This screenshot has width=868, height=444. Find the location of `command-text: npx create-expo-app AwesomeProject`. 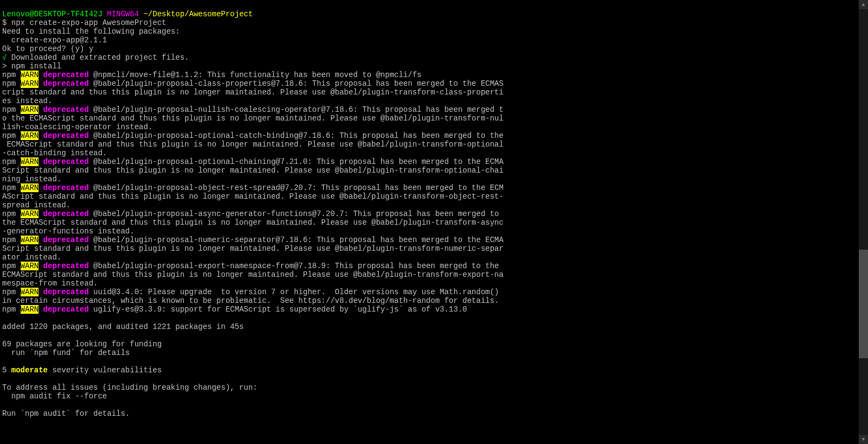

command-text: npx create-expo-app AwesomeProject is located at coordinates (89, 23).